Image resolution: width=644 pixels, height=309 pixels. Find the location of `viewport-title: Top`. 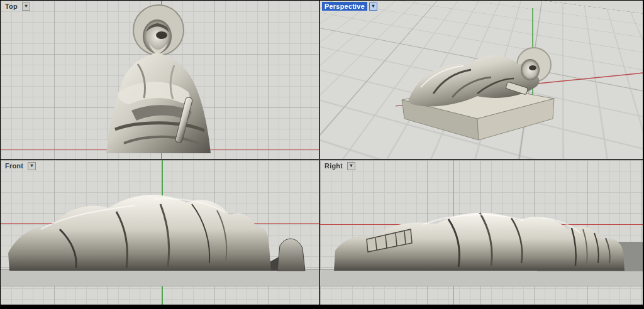

viewport-title: Top is located at coordinates (11, 6).